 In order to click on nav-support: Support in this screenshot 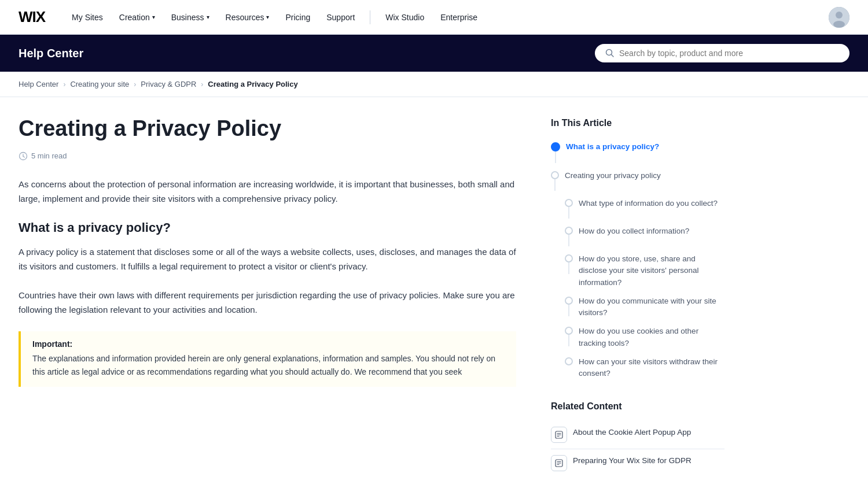, I will do `click(340, 17)`.